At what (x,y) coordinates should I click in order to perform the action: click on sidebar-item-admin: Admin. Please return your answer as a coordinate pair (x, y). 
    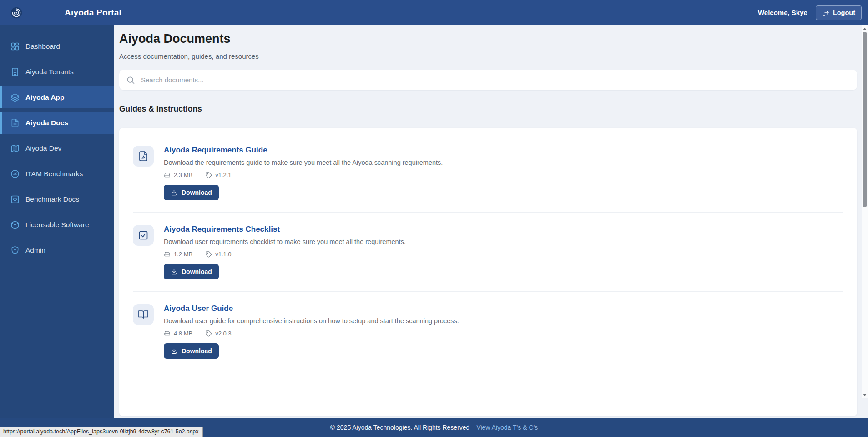
    Looking at the image, I should click on (57, 250).